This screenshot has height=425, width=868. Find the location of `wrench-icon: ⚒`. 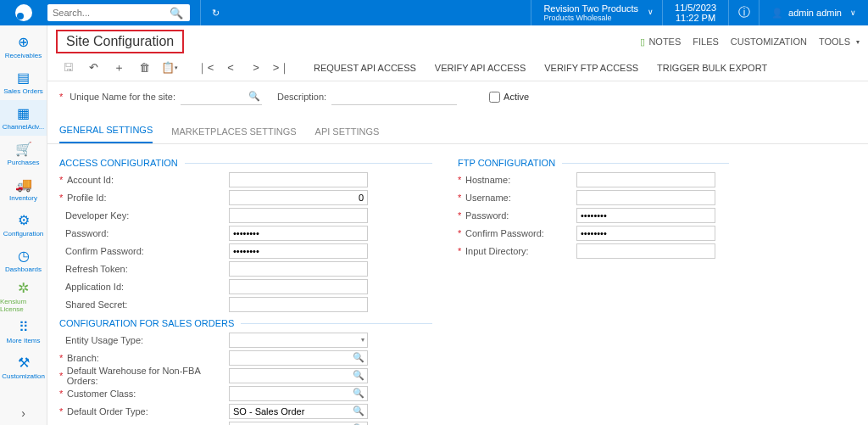

wrench-icon: ⚒ is located at coordinates (24, 363).